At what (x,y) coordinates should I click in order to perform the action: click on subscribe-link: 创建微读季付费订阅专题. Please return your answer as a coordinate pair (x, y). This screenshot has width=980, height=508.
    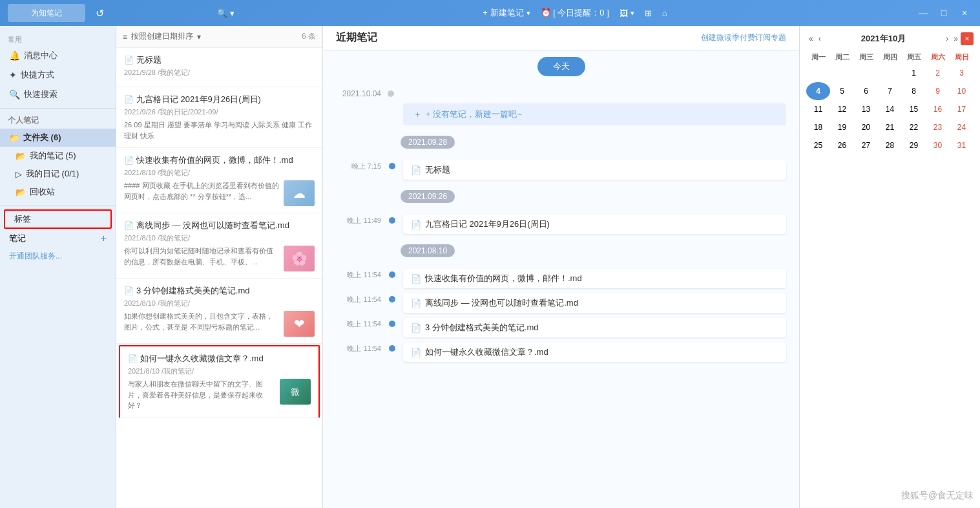
    Looking at the image, I should click on (744, 37).